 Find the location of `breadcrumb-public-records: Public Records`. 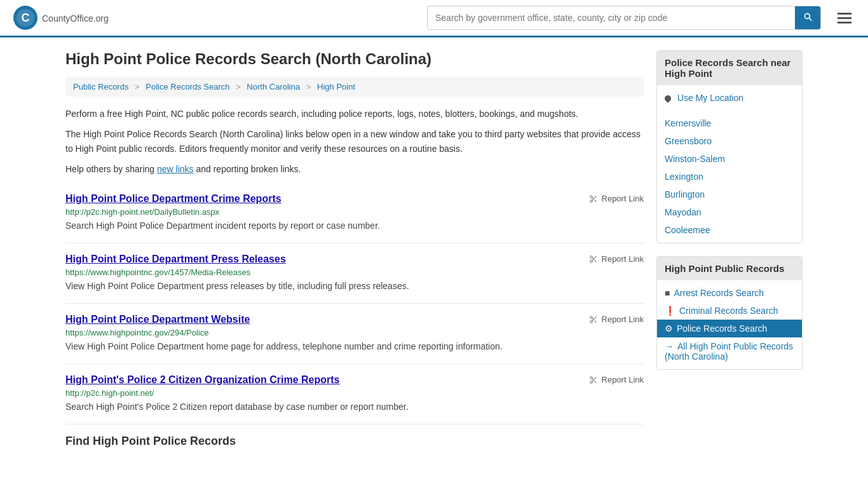

breadcrumb-public-records: Public Records is located at coordinates (100, 86).